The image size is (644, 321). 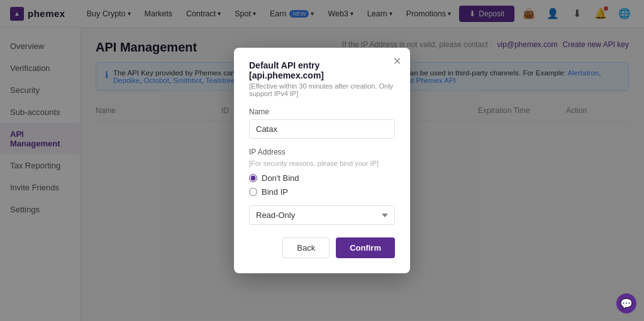 What do you see at coordinates (322, 70) in the screenshot?
I see `modal-title: Default API entry [api.phemex.com]` at bounding box center [322, 70].